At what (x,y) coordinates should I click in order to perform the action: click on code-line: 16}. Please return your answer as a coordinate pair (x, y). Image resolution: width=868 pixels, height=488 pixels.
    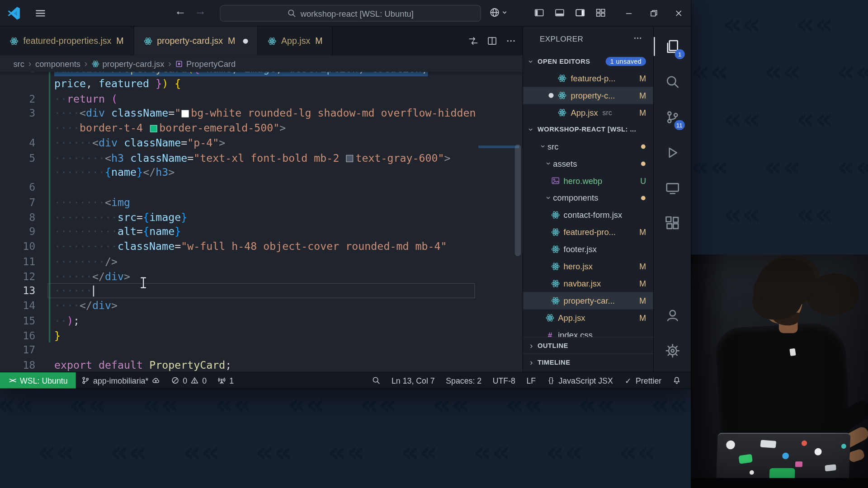
    Looking at the image, I should click on (261, 335).